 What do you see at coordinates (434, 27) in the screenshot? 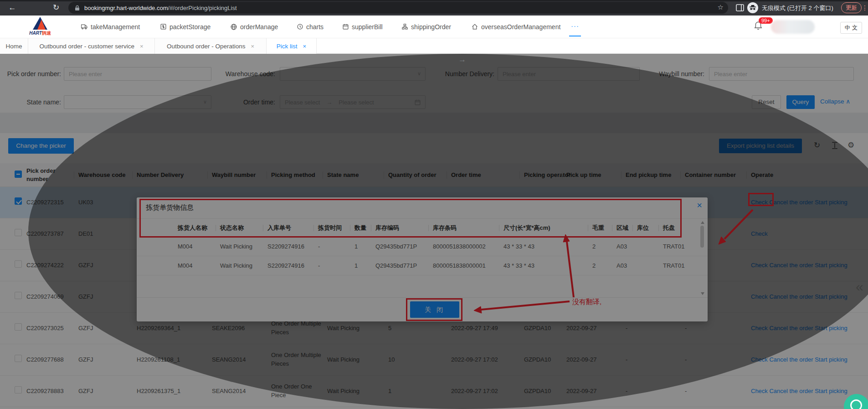
I see `app-header: HART鹄速 takeManagement packetStorage orde…` at bounding box center [434, 27].